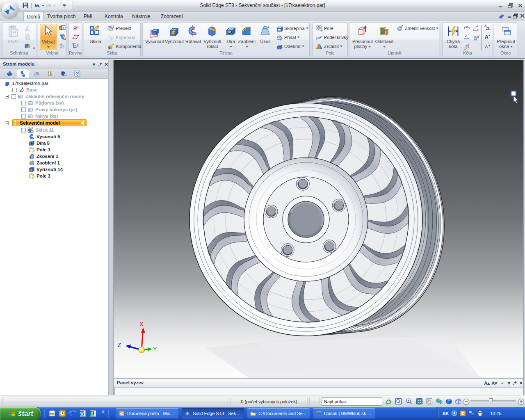  What do you see at coordinates (62, 16) in the screenshot?
I see `tab-tvorba-ploch: Tvorba ploch` at bounding box center [62, 16].